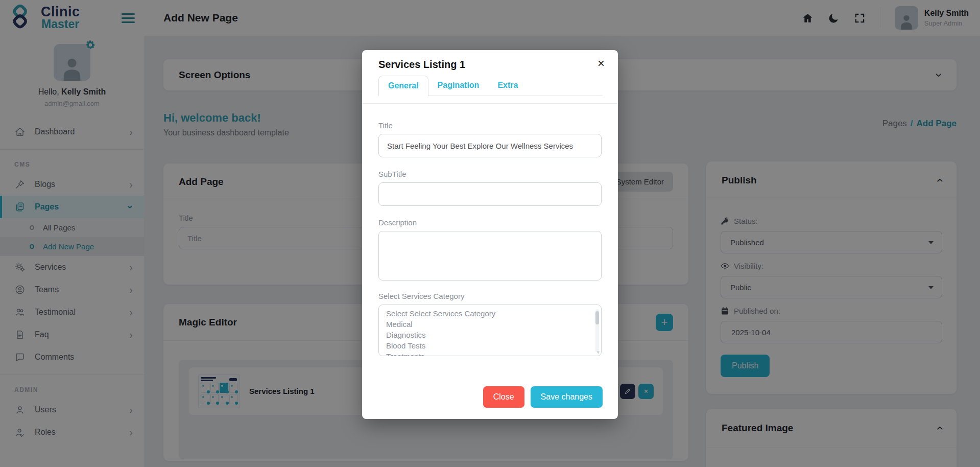 Image resolution: width=980 pixels, height=467 pixels. I want to click on modal-body: Title SubTitle Description Select Servic…, so click(490, 230).